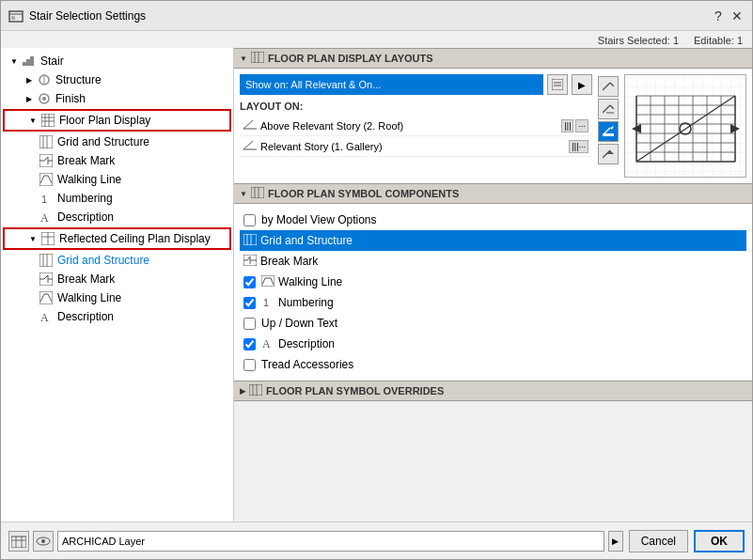 This screenshot has height=560, width=753. What do you see at coordinates (250, 282) in the screenshot?
I see `component-checkbox-walking-line` at bounding box center [250, 282].